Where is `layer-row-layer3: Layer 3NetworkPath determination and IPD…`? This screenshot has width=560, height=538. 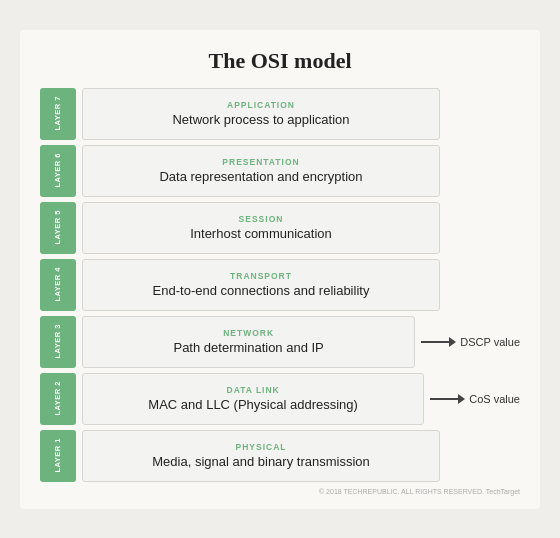 layer-row-layer3: Layer 3NetworkPath determination and IPD… is located at coordinates (280, 342).